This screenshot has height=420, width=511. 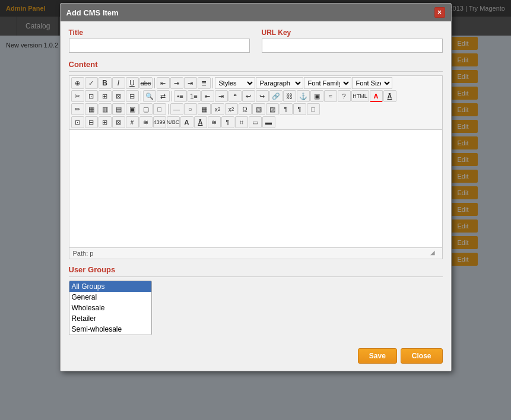 What do you see at coordinates (353, 40) in the screenshot?
I see `url-key-field: URL Key` at bounding box center [353, 40].